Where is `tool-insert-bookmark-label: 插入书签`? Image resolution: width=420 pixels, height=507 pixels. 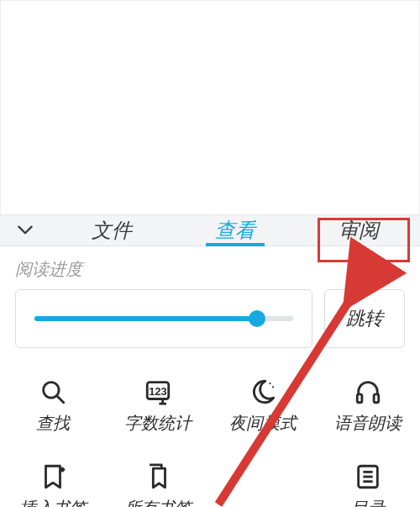
tool-insert-bookmark-label: 插入书签 is located at coordinates (53, 502).